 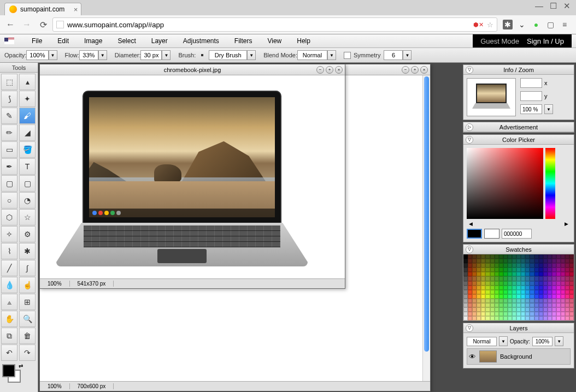 What do you see at coordinates (27, 167) in the screenshot?
I see `text-tool: T` at bounding box center [27, 167].